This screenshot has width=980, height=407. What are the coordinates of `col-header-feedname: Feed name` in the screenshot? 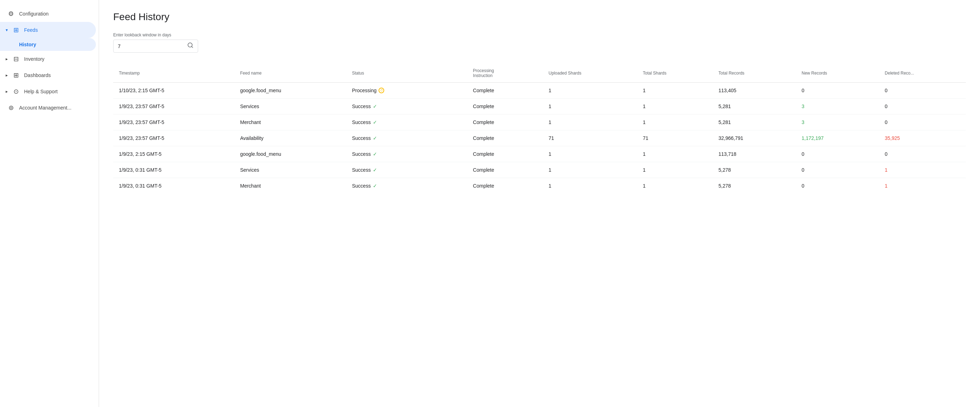 It's located at (291, 73).